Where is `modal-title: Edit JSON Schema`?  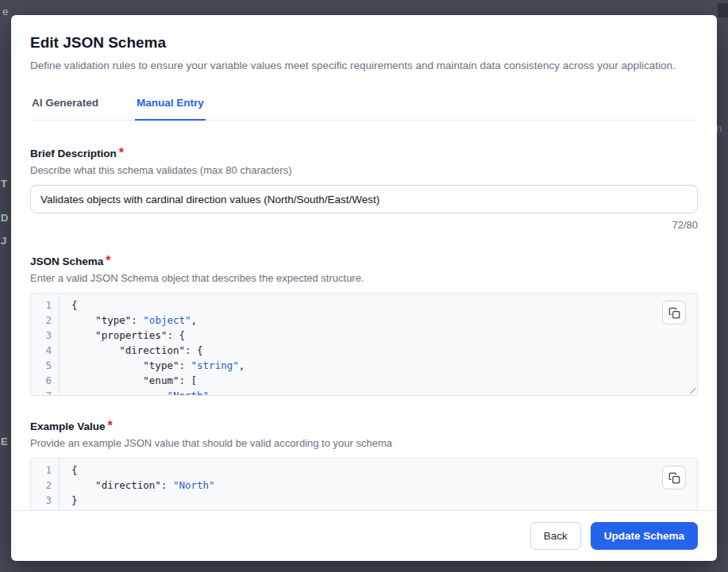 modal-title: Edit JSON Schema is located at coordinates (364, 43).